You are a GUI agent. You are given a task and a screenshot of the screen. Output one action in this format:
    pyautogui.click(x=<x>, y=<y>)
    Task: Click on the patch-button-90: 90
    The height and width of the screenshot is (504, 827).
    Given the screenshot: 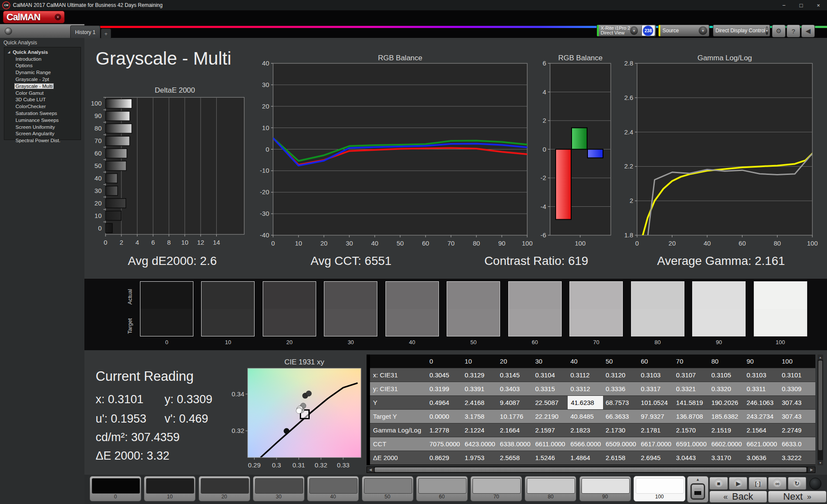 What is the action you would take?
    pyautogui.click(x=605, y=488)
    